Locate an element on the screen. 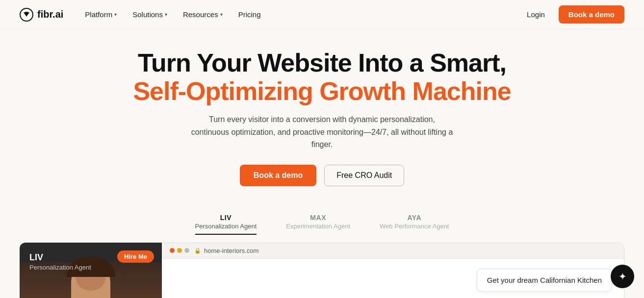 This screenshot has width=644, height=298. hero-title-line2: Self-Optimizing Growth Machine is located at coordinates (322, 92).